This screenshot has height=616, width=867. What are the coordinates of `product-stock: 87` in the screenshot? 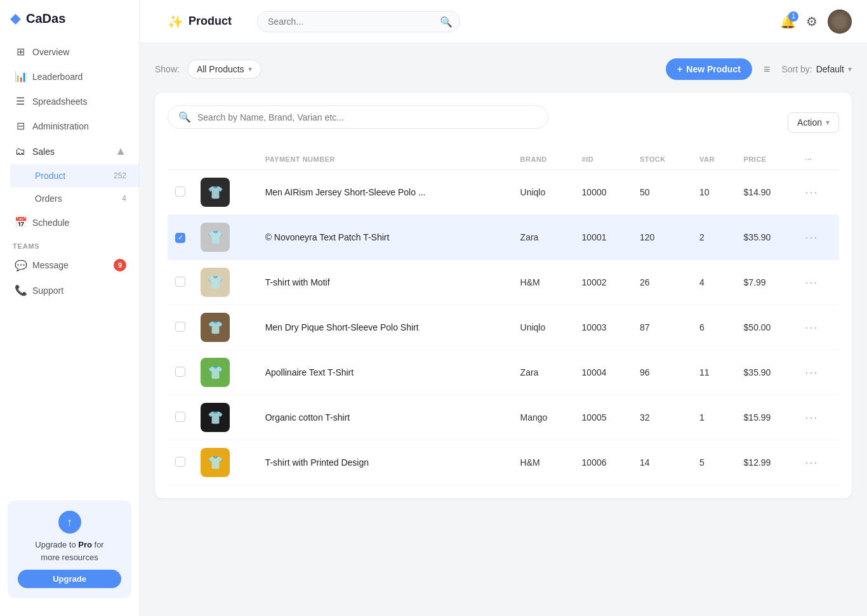 It's located at (645, 327).